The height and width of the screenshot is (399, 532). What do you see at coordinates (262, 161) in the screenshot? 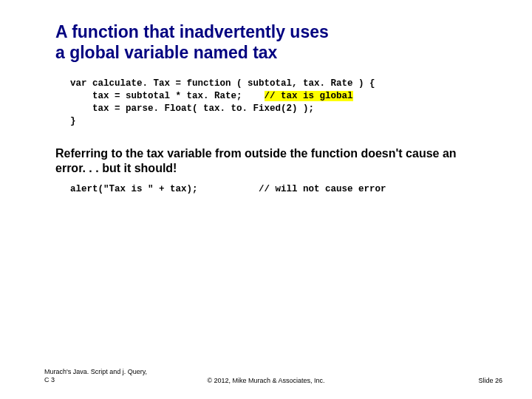
I see `subheading: Referring to the tax variable from outsi…` at bounding box center [262, 161].